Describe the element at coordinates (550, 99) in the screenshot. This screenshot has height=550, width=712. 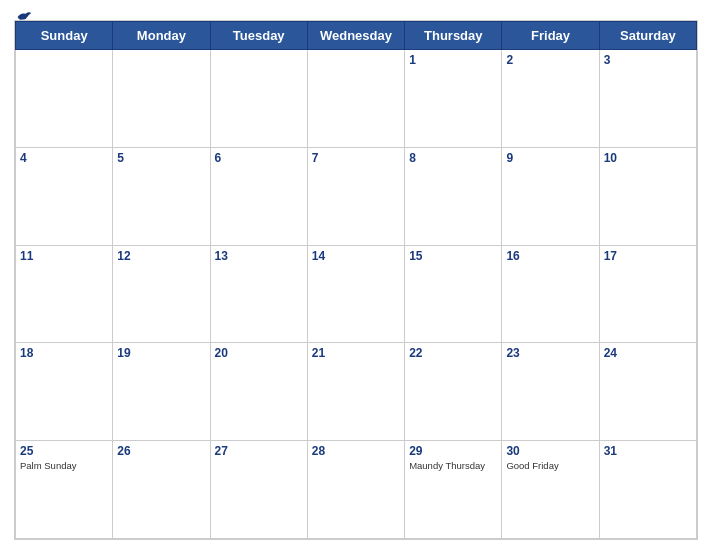
I see `calendar-cell: 2` at that location.